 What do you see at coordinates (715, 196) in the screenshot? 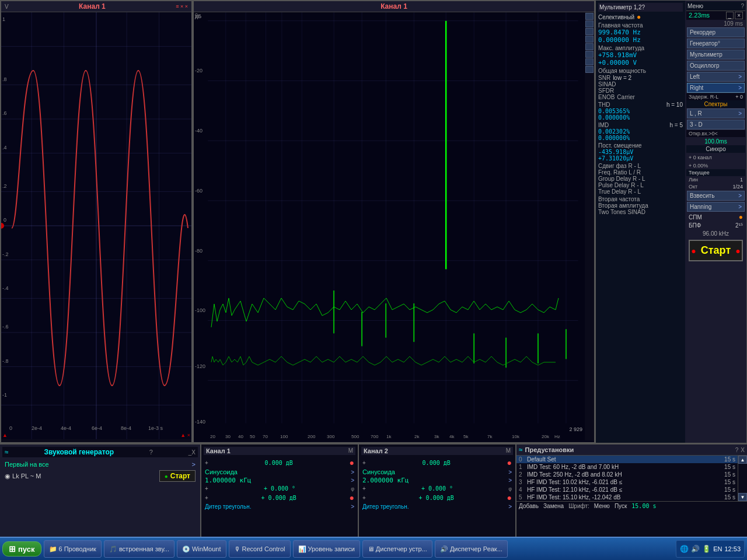
I see `weigh-btn: Взвесить >` at bounding box center [715, 196].